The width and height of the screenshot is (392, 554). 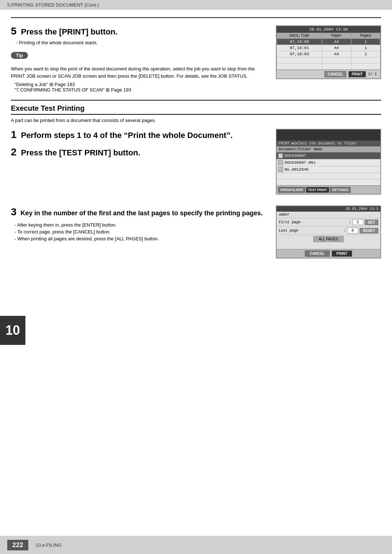 What do you see at coordinates (140, 55) in the screenshot?
I see `tip-container: Tip` at bounding box center [140, 55].